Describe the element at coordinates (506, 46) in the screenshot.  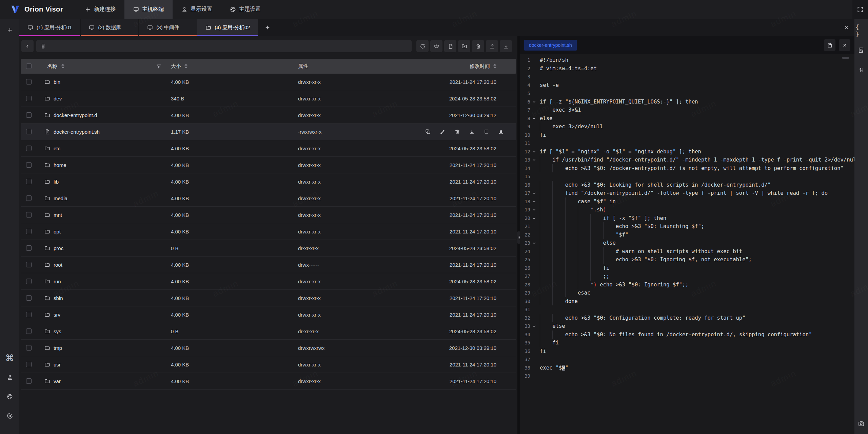
I see `download-button` at that location.